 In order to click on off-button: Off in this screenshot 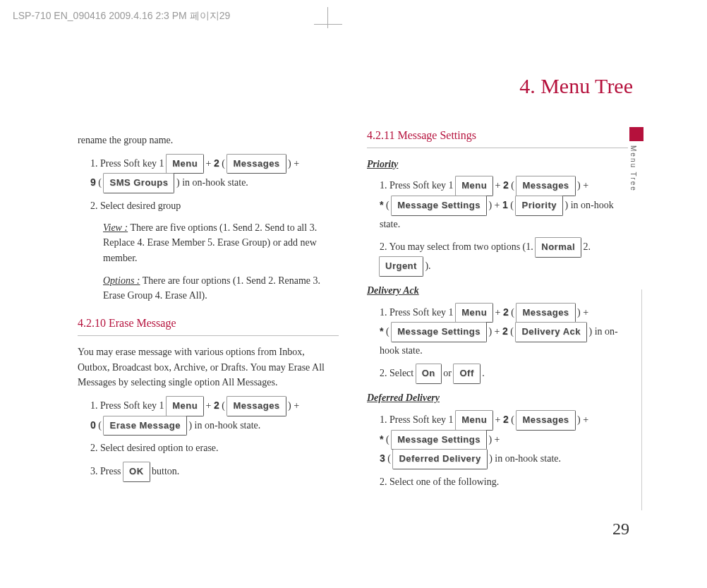, I will do `click(466, 374)`.